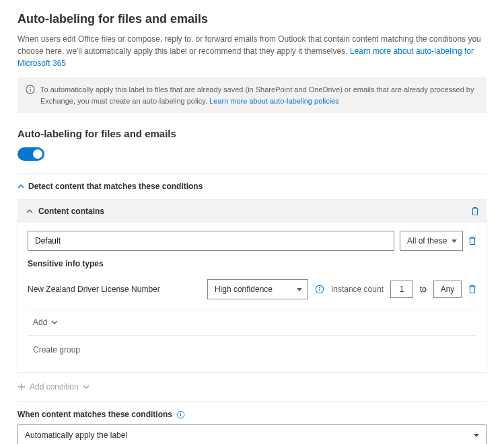 The width and height of the screenshot is (504, 444). What do you see at coordinates (211, 241) in the screenshot?
I see `group-name-input` at bounding box center [211, 241].